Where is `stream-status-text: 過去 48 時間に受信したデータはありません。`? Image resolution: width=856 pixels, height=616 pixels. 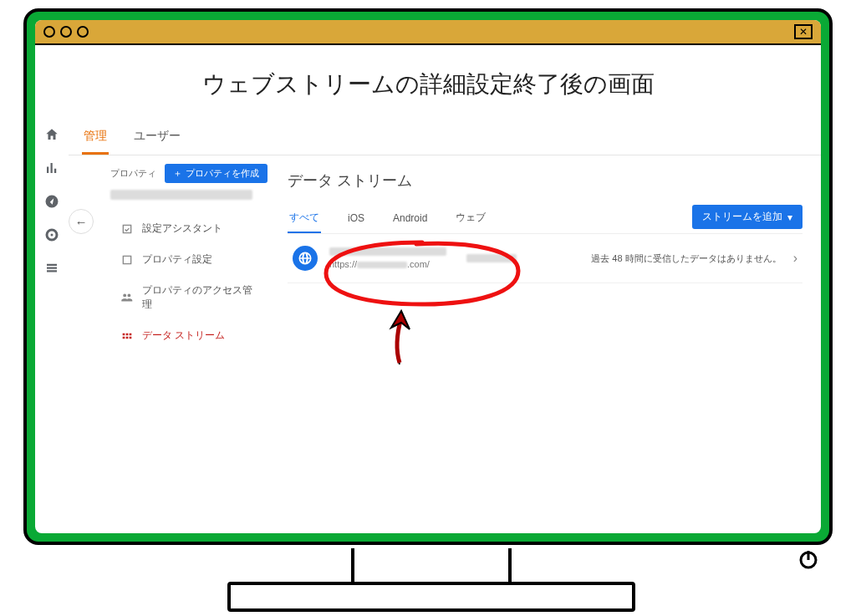
stream-status-text: 過去 48 時間に受信したデータはありません。 is located at coordinates (685, 259).